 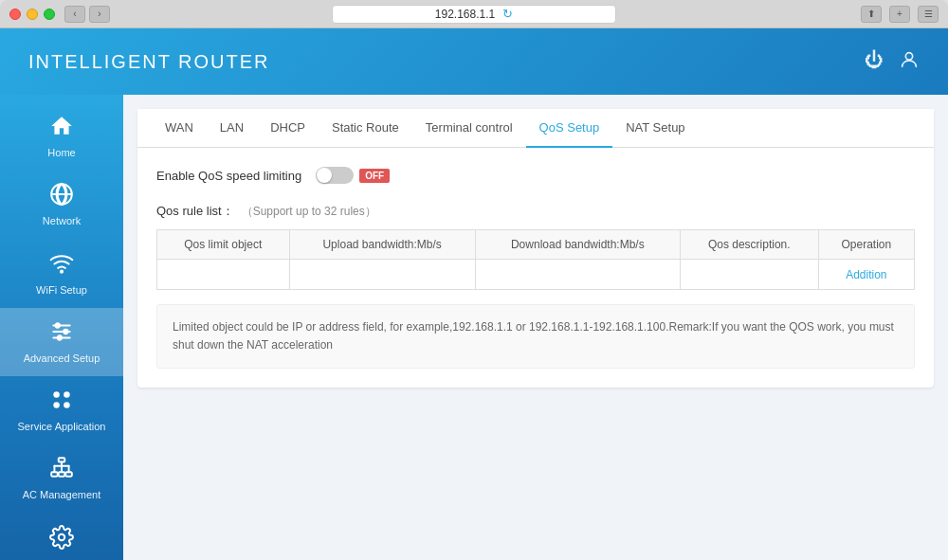 What do you see at coordinates (62, 290) in the screenshot?
I see `sidebar-item-wifi-label: WiFi Setup` at bounding box center [62, 290].